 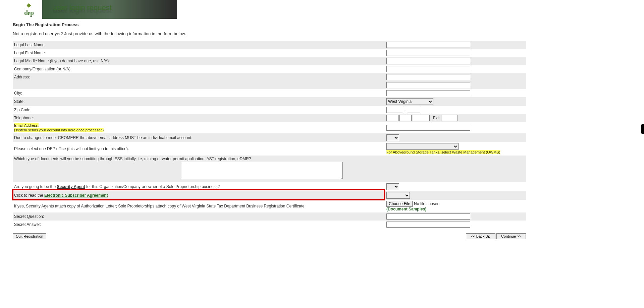 I want to click on label-secret-q: Secret Question:, so click(x=199, y=217).